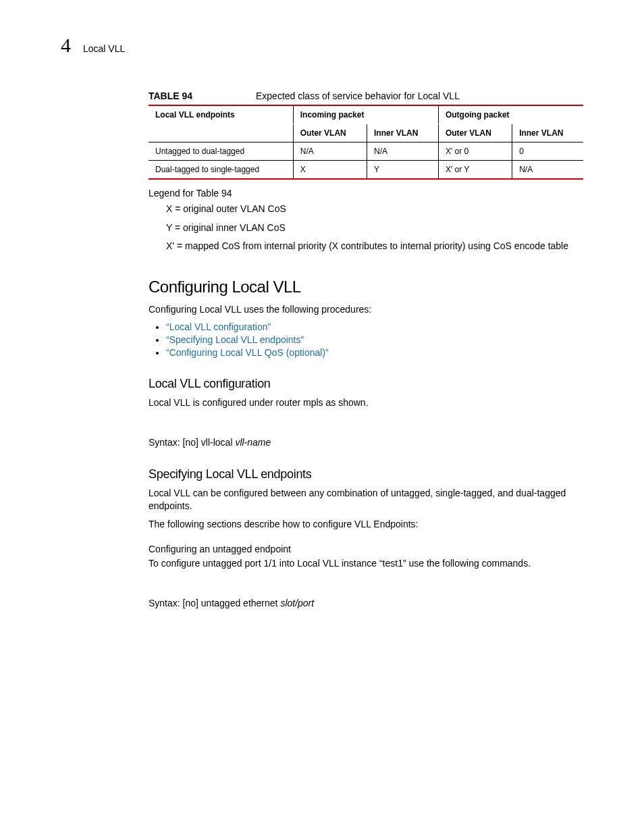 This screenshot has width=644, height=834. What do you see at coordinates (375, 209) in the screenshot?
I see `legend-item: X = original outer VLAN CoS` at bounding box center [375, 209].